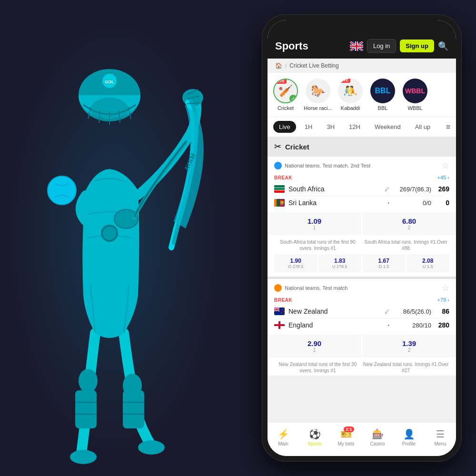 The width and height of the screenshot is (476, 476). I want to click on odds-num-2: 2, so click(409, 228).